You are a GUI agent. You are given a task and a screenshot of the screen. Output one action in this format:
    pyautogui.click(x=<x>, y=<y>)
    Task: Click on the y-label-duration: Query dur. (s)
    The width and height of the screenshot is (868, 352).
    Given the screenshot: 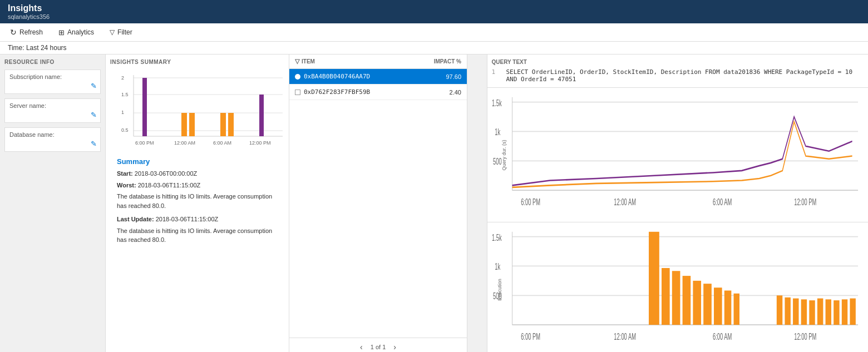 What is the action you would take?
    pyautogui.click(x=504, y=155)
    